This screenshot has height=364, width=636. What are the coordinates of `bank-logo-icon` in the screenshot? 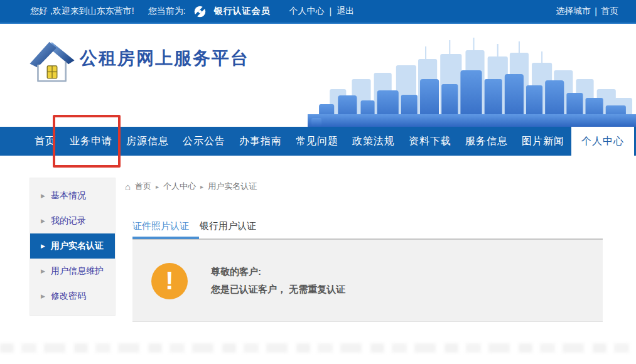 It's located at (200, 11).